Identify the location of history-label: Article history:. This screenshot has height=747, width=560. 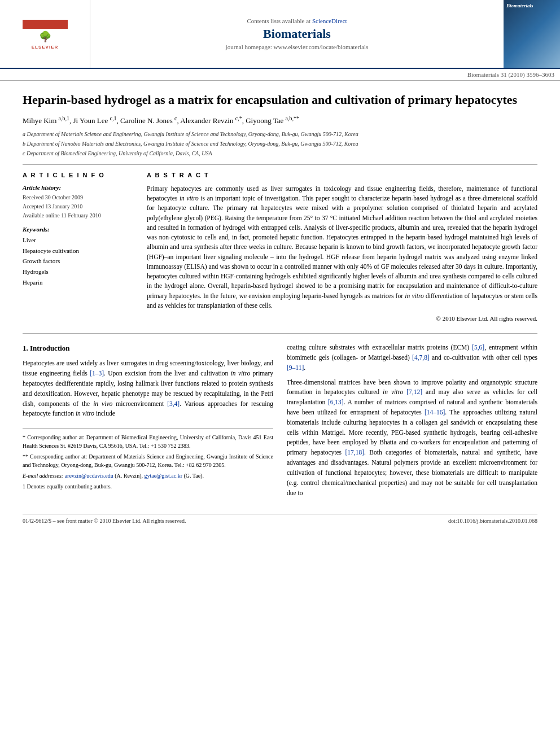
(79, 187).